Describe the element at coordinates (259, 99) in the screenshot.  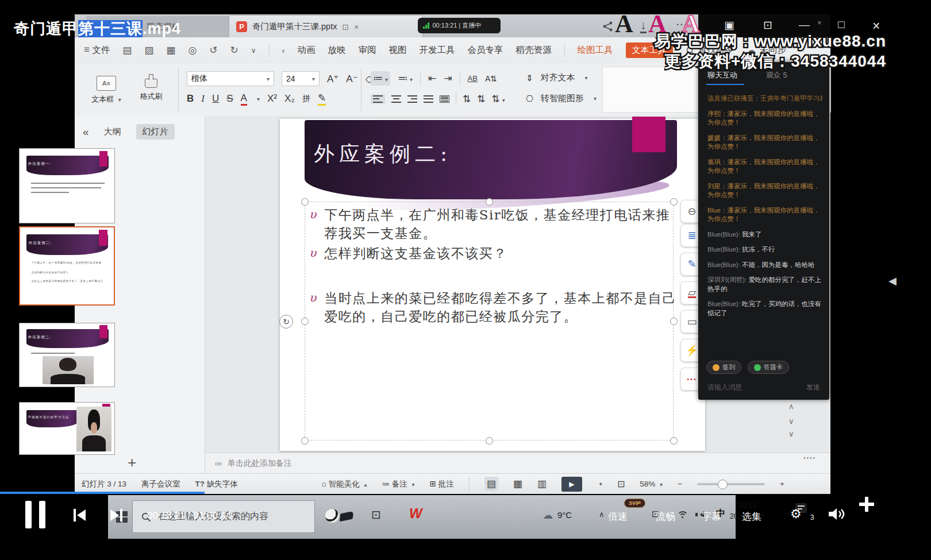
I see `font-color-dropdown-icon: ▾` at that location.